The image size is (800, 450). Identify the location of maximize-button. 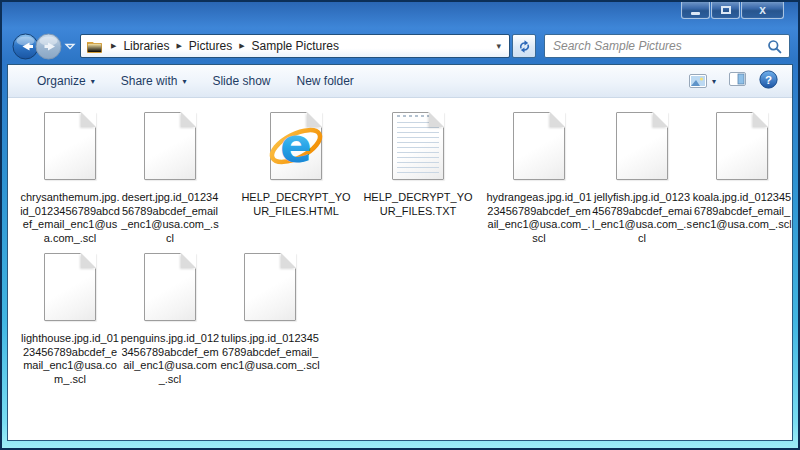
(726, 10).